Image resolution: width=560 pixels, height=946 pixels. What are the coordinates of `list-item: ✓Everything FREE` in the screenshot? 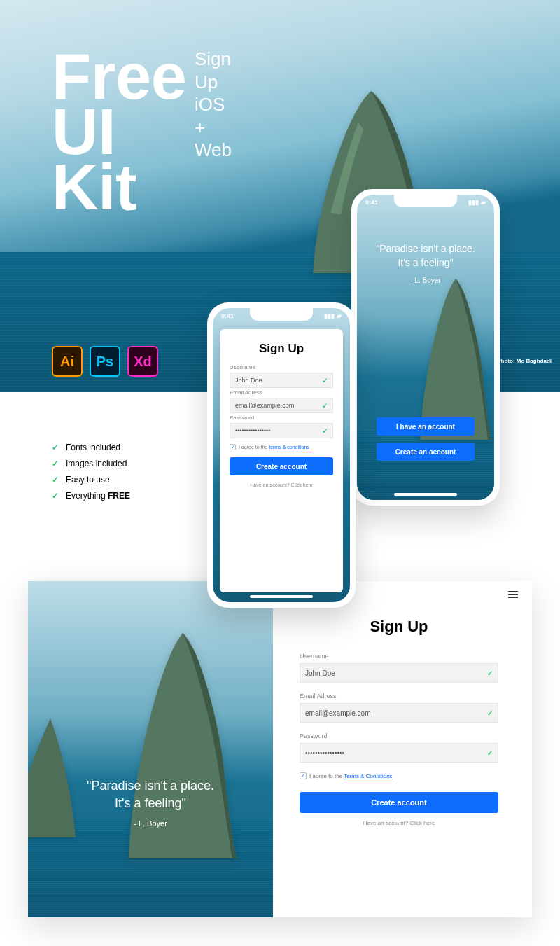 It's located at (91, 496).